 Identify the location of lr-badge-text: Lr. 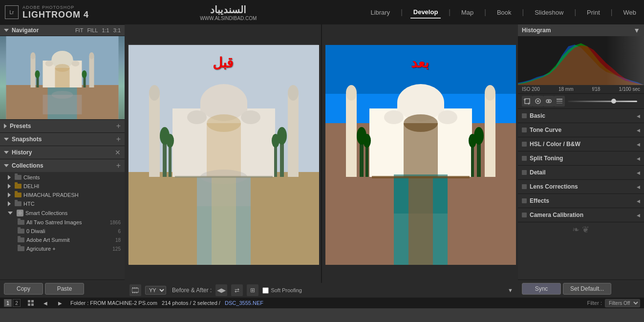
(12, 13).